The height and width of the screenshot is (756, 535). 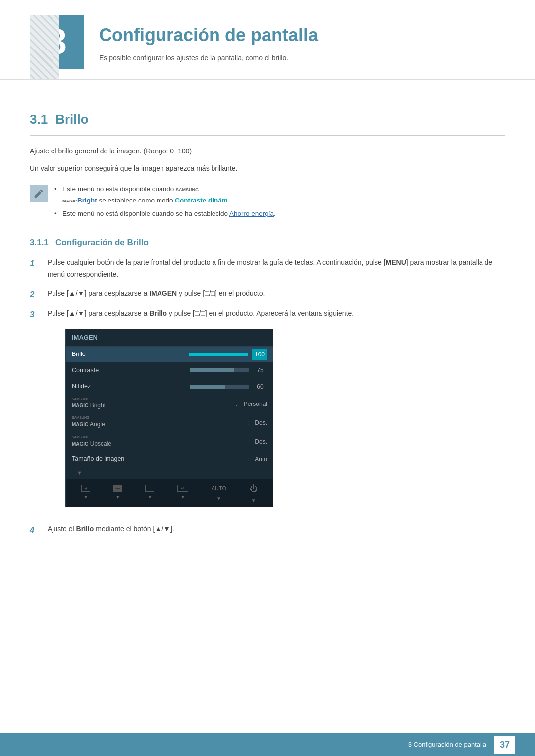 What do you see at coordinates (260, 354) in the screenshot?
I see `osd-number-brillo: 100` at bounding box center [260, 354].